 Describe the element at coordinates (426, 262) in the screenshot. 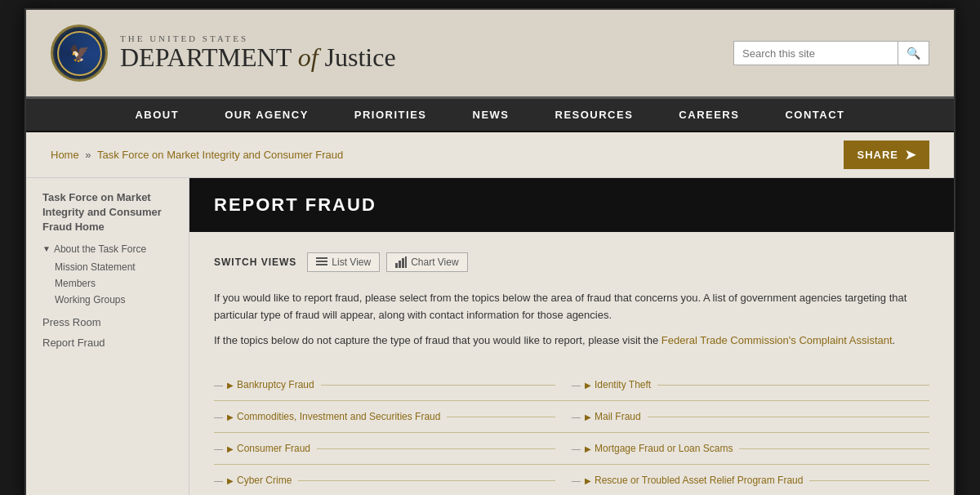

I see `chart-view-button: Chart View` at that location.